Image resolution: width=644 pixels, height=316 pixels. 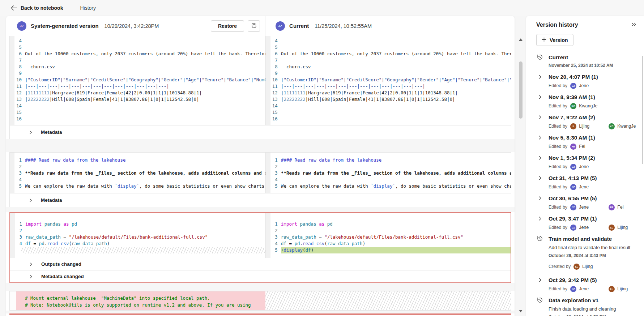 What do you see at coordinates (138, 237) in the screenshot?
I see `code-line: 3raw_data_path = "/lakehouse/default/Fil…` at bounding box center [138, 237].